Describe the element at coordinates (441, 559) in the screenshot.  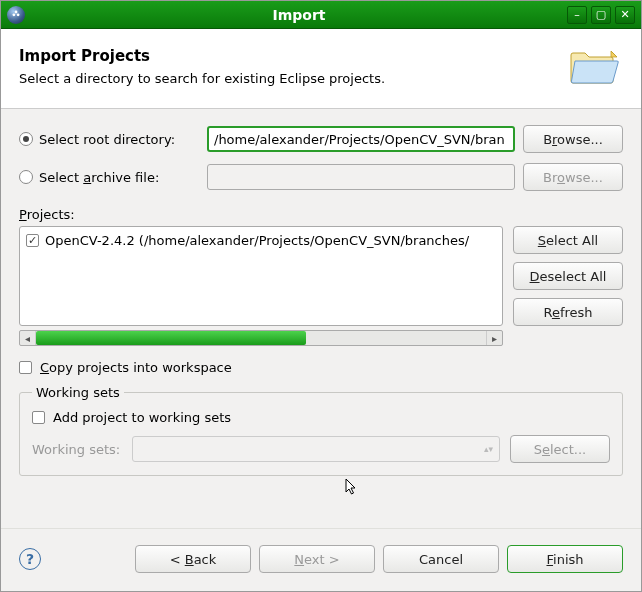
I see `cancel-button: Cancel` at that location.